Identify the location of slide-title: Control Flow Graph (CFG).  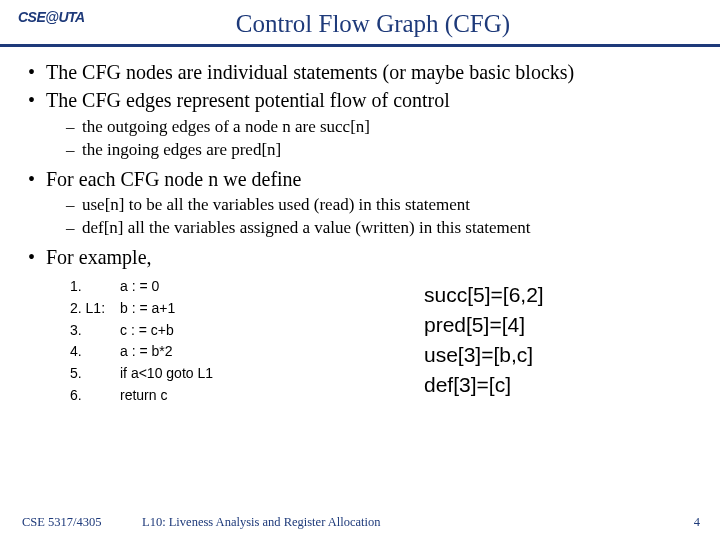
(403, 24).